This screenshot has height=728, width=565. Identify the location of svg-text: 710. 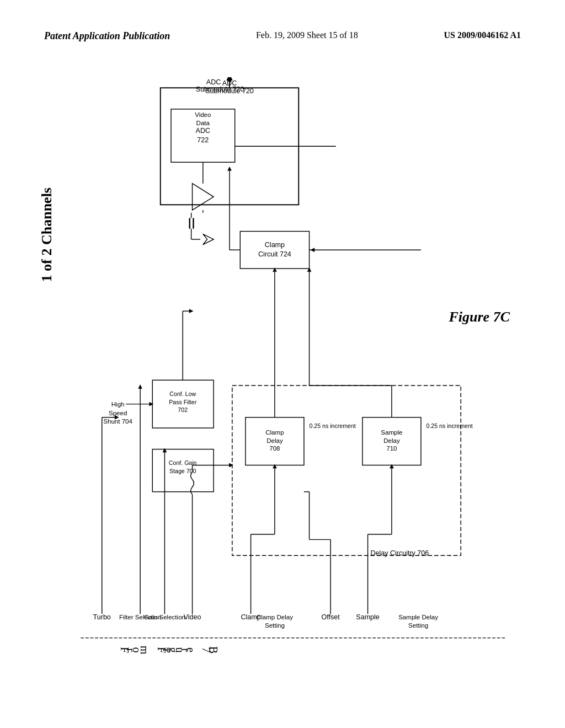
(392, 448).